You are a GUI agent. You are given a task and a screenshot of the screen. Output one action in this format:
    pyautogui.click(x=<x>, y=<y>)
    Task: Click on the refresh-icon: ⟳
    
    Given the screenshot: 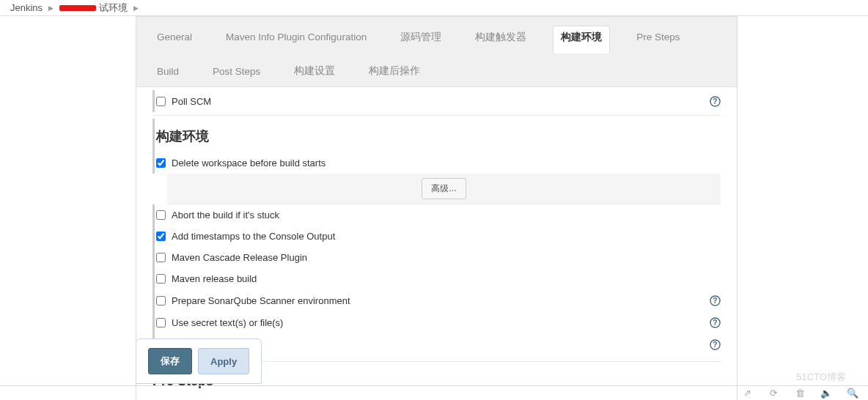 What is the action you would take?
    pyautogui.click(x=773, y=393)
    